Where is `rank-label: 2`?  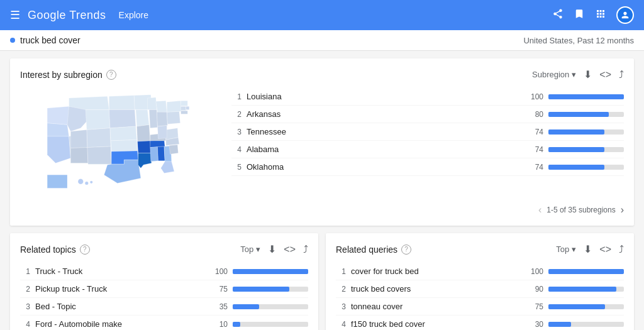
rank-label: 2 is located at coordinates (341, 289).